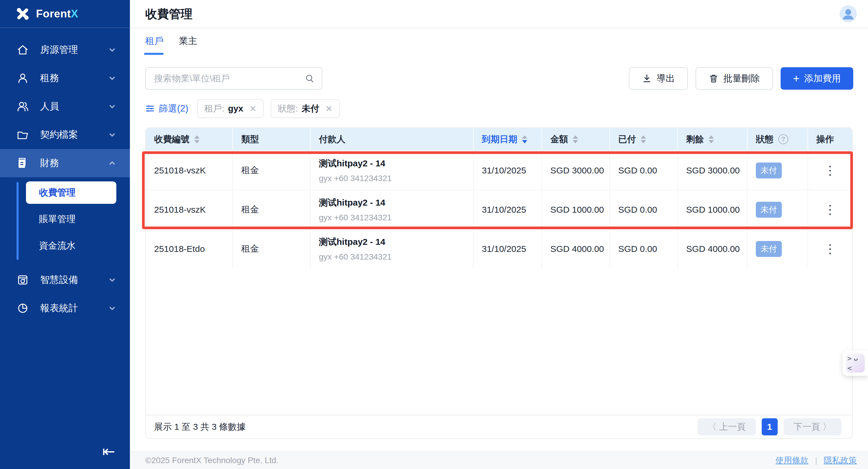 Image resolution: width=868 pixels, height=469 pixels. What do you see at coordinates (71, 219) in the screenshot?
I see `submenu-item-bill-management: 賬單管理` at bounding box center [71, 219].